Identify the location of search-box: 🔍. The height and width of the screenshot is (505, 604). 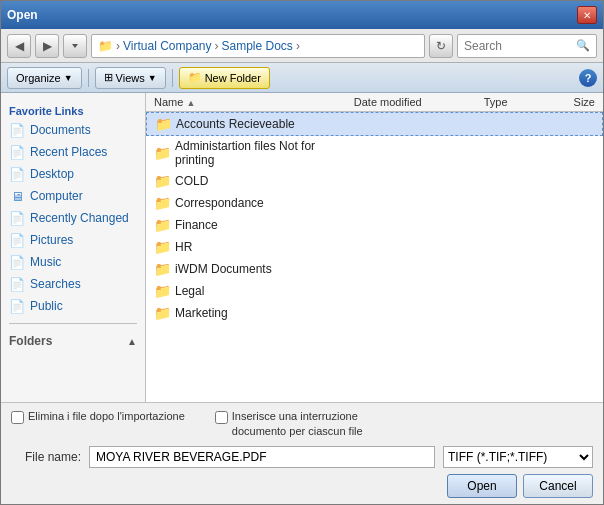
(527, 46).